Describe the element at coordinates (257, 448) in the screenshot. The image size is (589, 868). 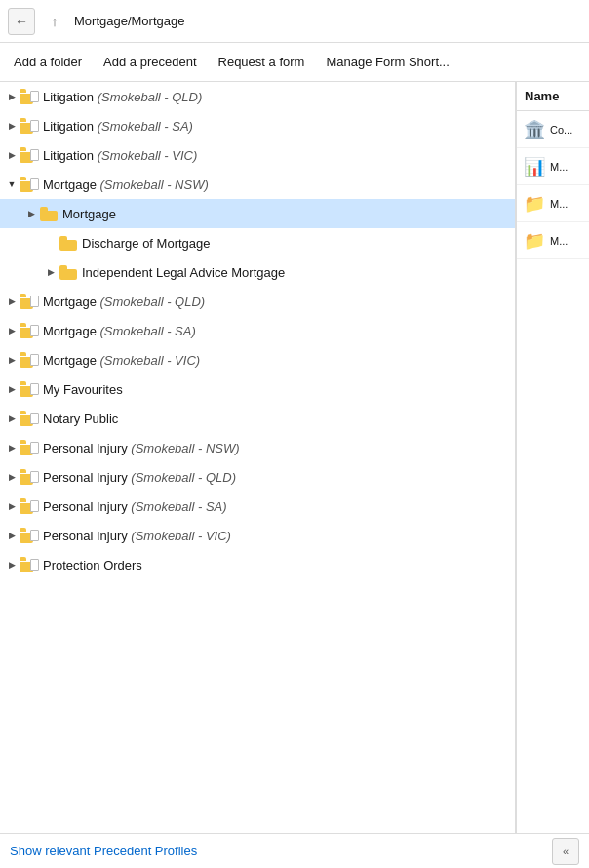
I see `tree-item-pi-nsw: ▶ Personal Injury (Smokeball - NSW)` at that location.